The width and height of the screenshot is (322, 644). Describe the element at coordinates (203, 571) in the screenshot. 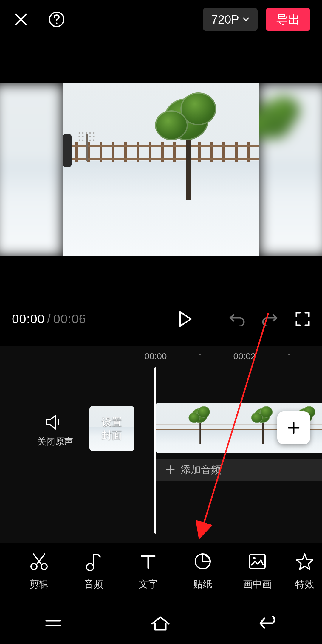

I see `tool-sticker: 贴纸` at that location.